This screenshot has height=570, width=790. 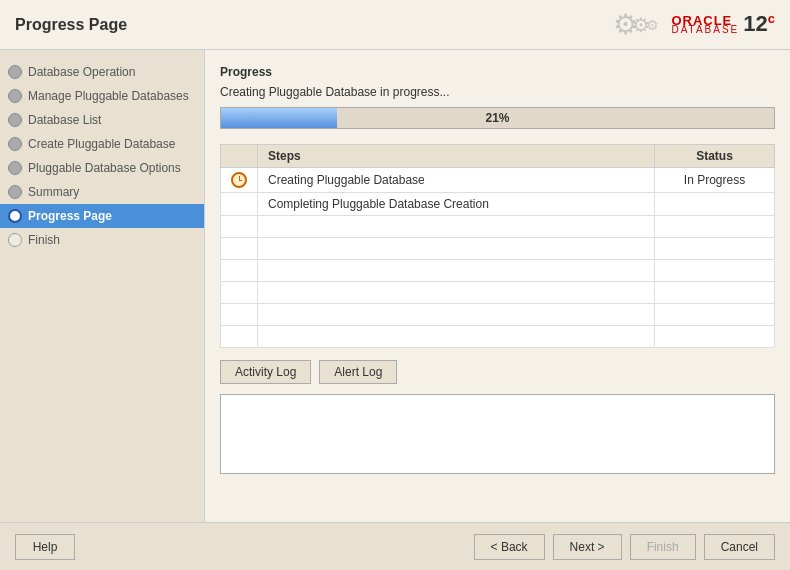 What do you see at coordinates (102, 72) in the screenshot?
I see `sidebar-item-database-operation: Database Operation` at bounding box center [102, 72].